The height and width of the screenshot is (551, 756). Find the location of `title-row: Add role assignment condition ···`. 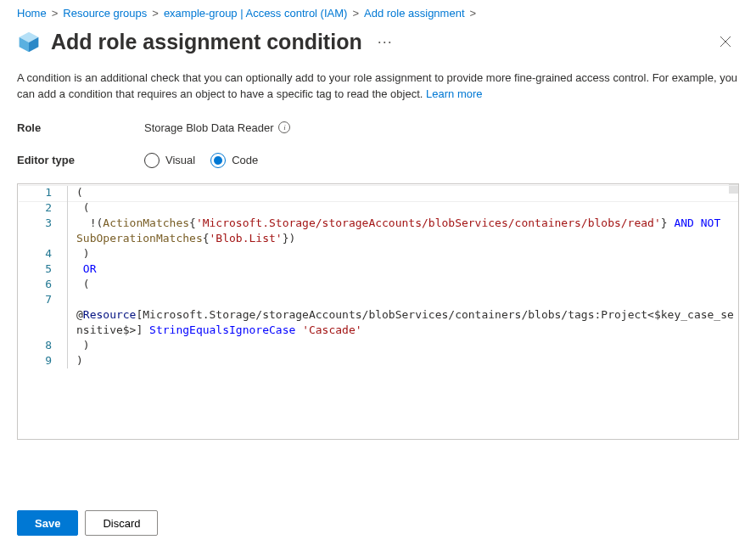

title-row: Add role assignment condition ··· is located at coordinates (378, 47).